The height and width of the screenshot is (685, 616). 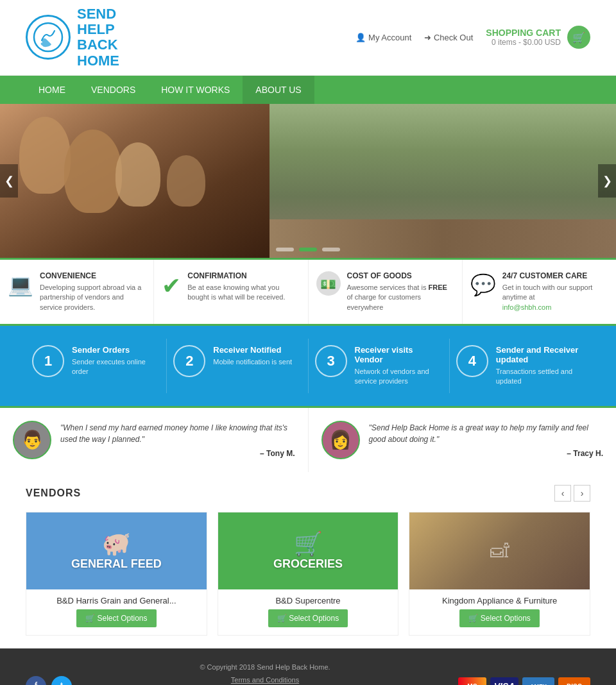 What do you see at coordinates (116, 618) in the screenshot?
I see `vendor-select-btn-general-feed: 🛒 Select Options` at bounding box center [116, 618].